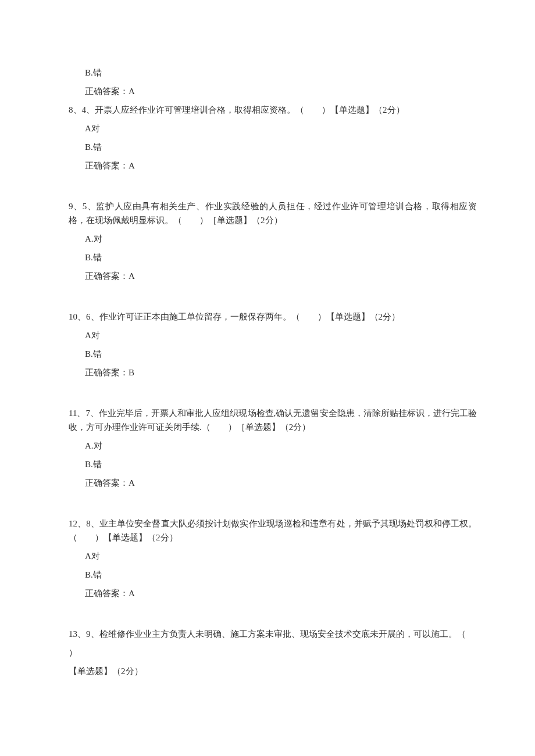 Image resolution: width=535 pixels, height=756 pixels. What do you see at coordinates (273, 593) in the screenshot?
I see `q12-answer: 正确答案：A` at bounding box center [273, 593].